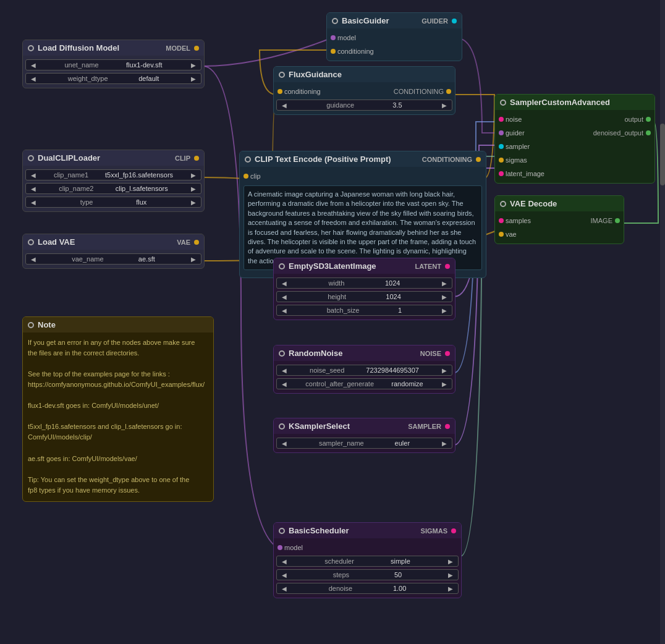 The width and height of the screenshot is (665, 644). Describe the element at coordinates (284, 444) in the screenshot. I see `sampler-name-left-arrow: ◀` at that location.